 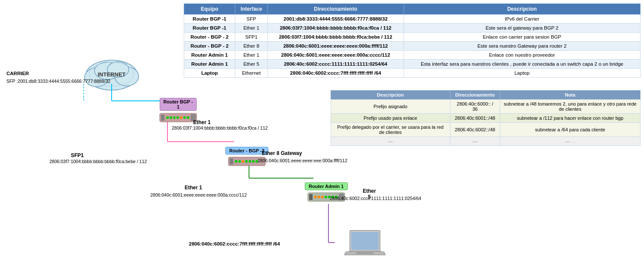 I want to click on cell-nota: — . ., so click(x=570, y=142).